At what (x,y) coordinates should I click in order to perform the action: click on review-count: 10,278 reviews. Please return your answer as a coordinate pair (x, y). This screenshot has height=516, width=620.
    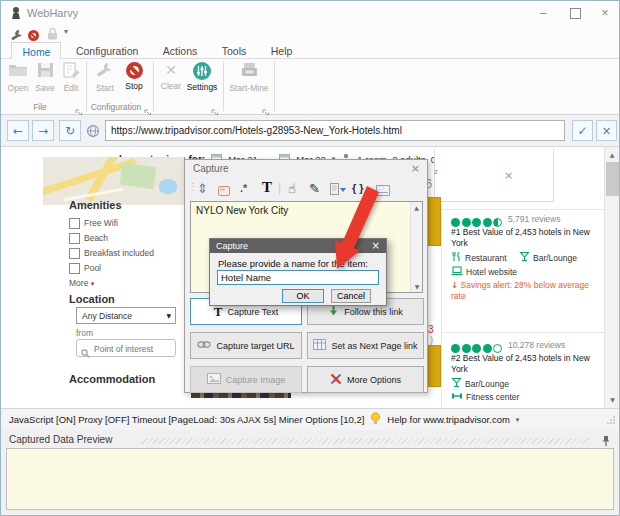
    Looking at the image, I should click on (536, 345).